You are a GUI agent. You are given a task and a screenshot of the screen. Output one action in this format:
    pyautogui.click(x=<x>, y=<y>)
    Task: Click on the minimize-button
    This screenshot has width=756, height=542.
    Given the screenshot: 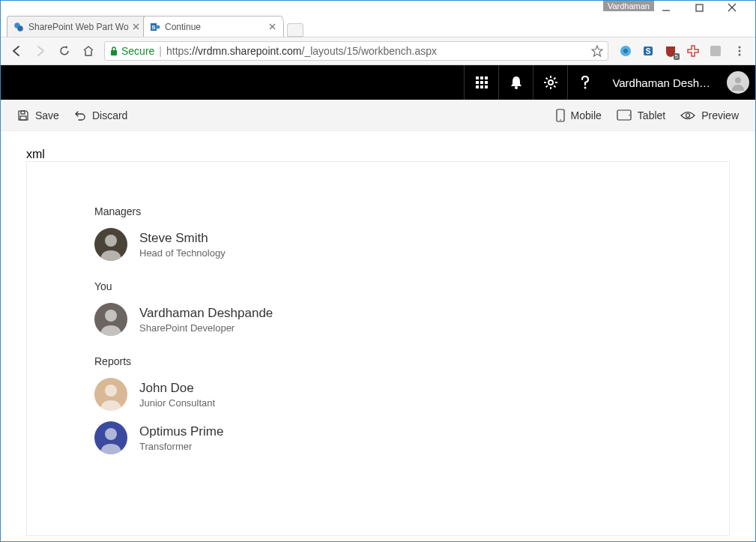 What is the action you would take?
    pyautogui.click(x=666, y=7)
    